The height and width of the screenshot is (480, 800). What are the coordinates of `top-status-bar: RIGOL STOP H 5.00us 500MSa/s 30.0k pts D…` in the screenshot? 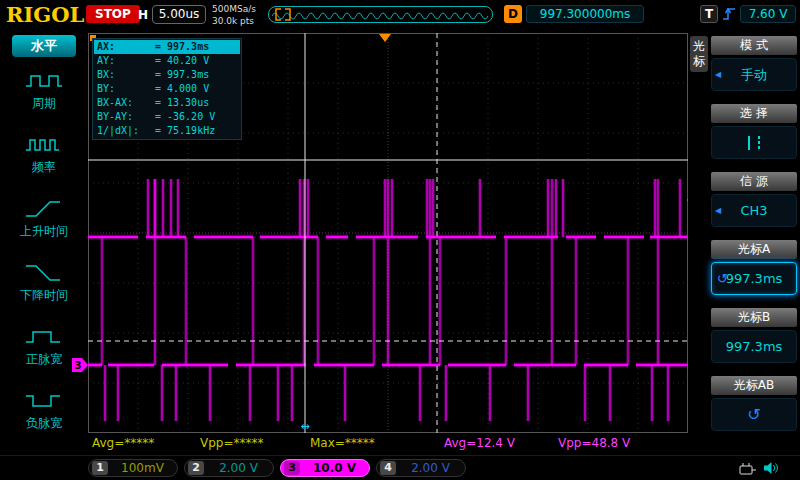 It's located at (400, 16).